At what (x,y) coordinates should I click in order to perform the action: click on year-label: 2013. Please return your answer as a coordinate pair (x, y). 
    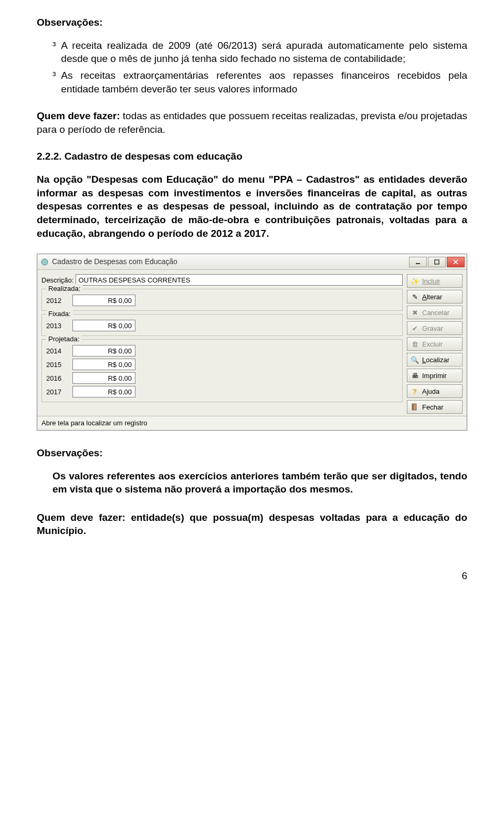
    Looking at the image, I should click on (57, 326).